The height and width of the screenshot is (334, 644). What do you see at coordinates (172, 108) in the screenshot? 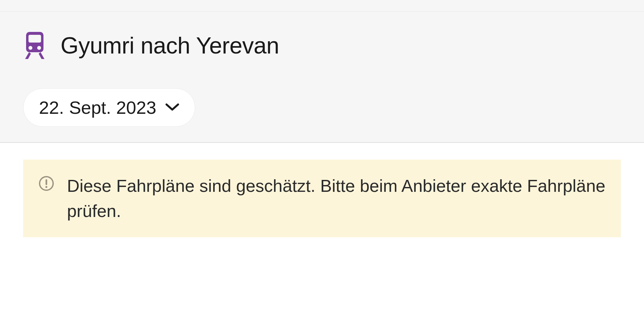
I see `chevron-down-icon` at bounding box center [172, 108].